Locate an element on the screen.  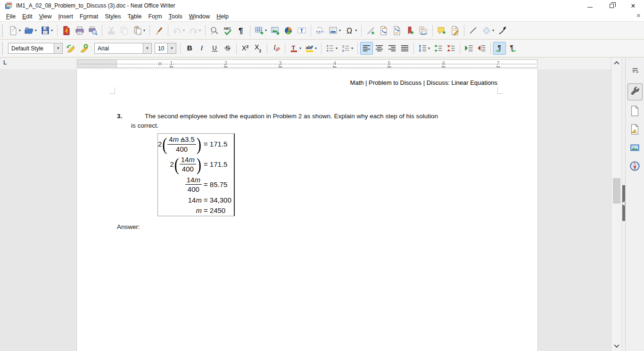
redo-button: ▾ is located at coordinates (195, 31).